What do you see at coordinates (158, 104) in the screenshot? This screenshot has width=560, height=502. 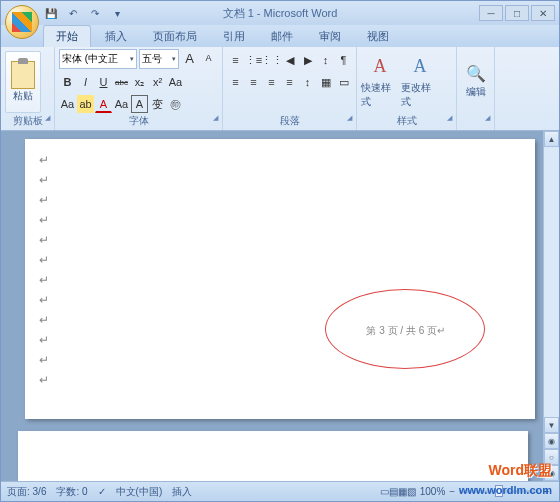 I see `phonetic-button: 变` at bounding box center [158, 104].